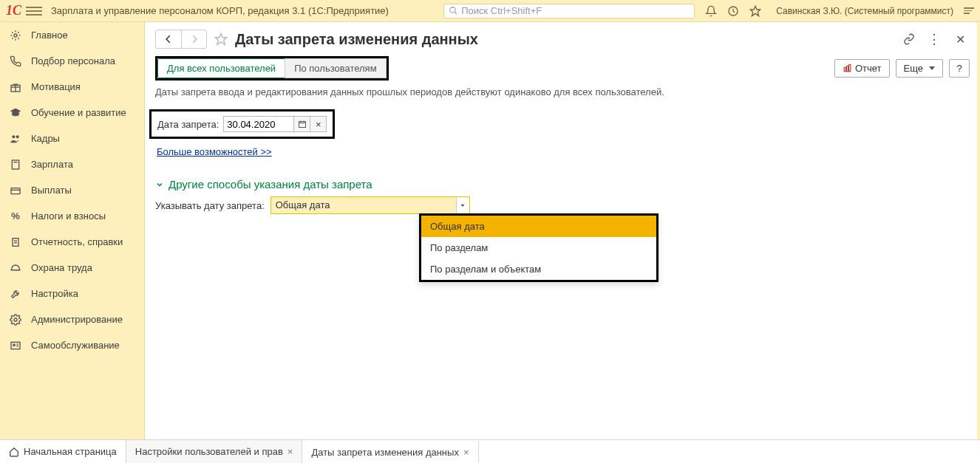 The image size is (980, 463). I want to click on close-button: ✕, so click(961, 40).